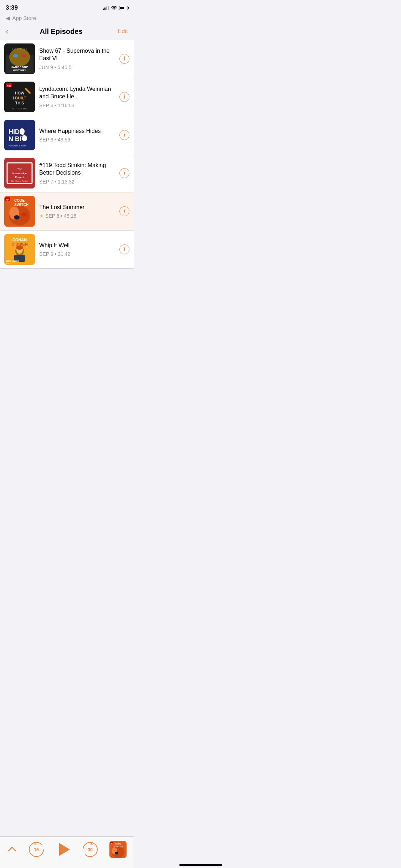 This screenshot has width=401, height=868. I want to click on back-nav-label: App Store, so click(24, 18).